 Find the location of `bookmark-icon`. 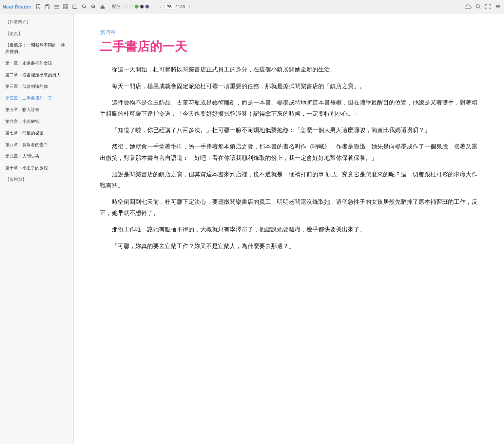

bookmark-icon is located at coordinates (38, 7).